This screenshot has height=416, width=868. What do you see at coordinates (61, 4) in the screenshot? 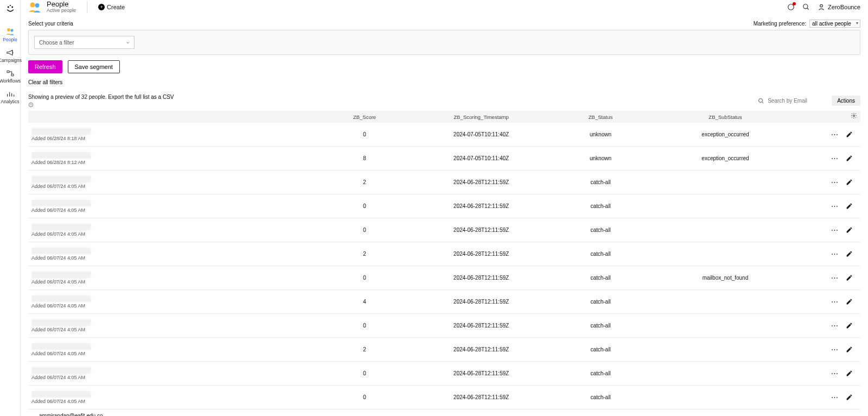
I see `page-title: People` at bounding box center [61, 4].